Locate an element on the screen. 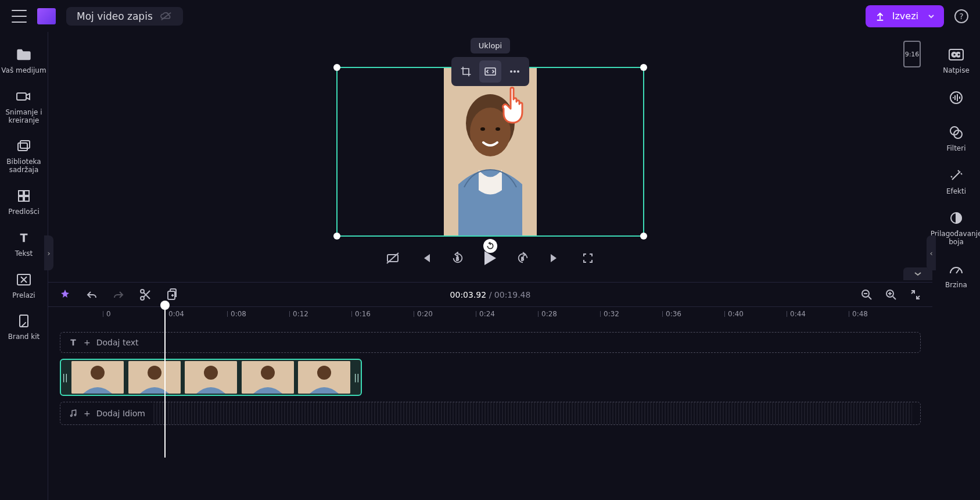  zoom-out-button is located at coordinates (867, 295).